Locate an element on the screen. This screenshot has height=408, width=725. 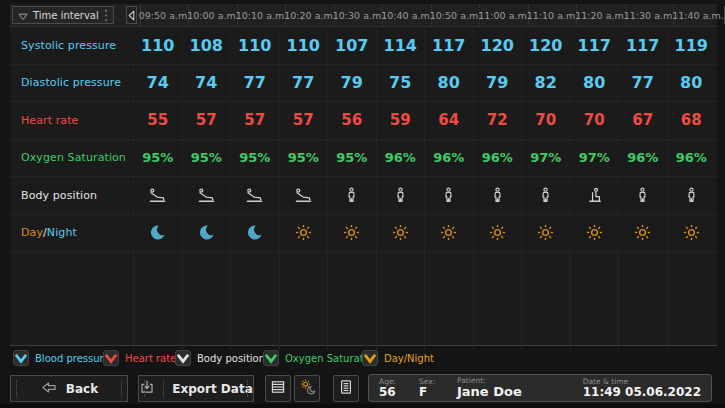
time-column-header: 10:30 a.m. is located at coordinates (358, 15).